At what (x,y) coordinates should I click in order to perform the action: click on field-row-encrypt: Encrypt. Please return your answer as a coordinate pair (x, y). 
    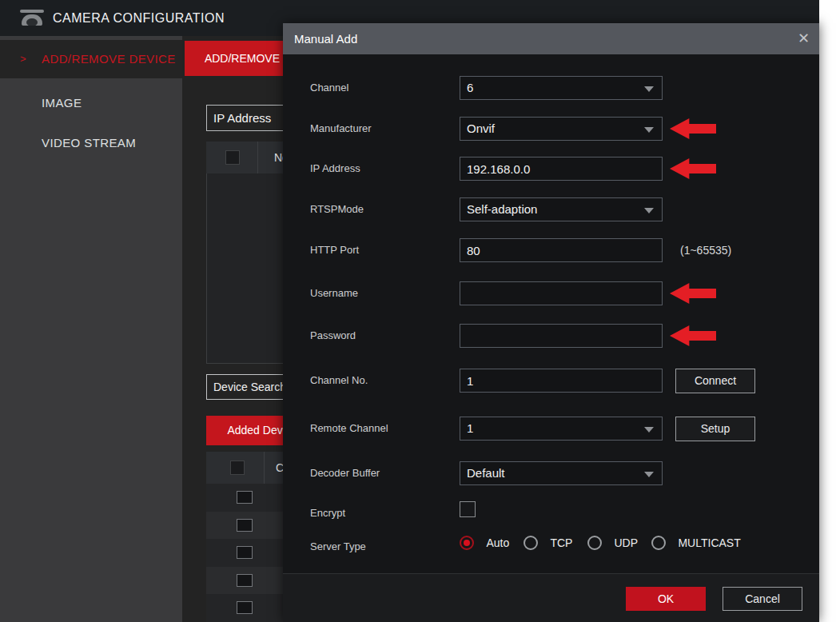
    Looking at the image, I should click on (551, 513).